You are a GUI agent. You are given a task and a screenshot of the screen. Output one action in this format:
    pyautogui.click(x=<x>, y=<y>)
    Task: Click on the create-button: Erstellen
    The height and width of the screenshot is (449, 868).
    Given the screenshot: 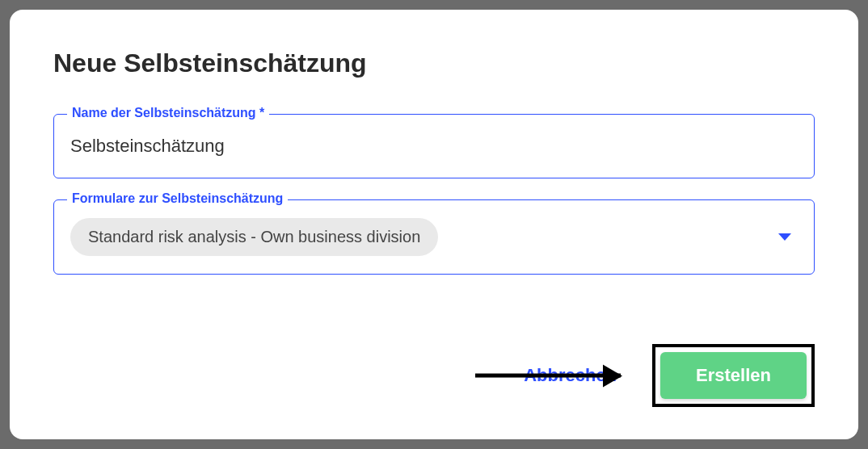 What is the action you would take?
    pyautogui.click(x=734, y=376)
    